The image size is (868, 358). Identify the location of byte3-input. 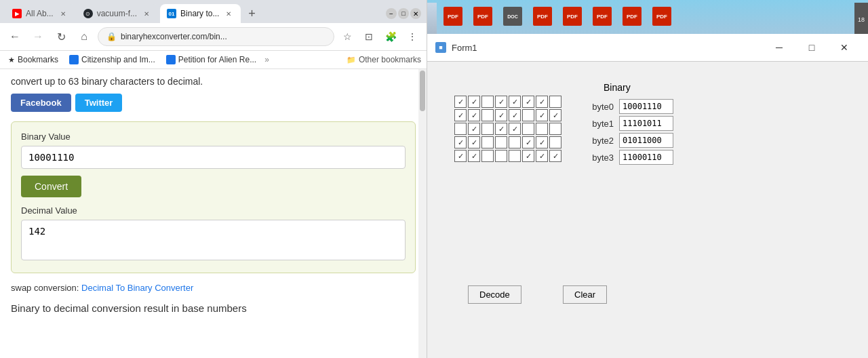
(646, 157).